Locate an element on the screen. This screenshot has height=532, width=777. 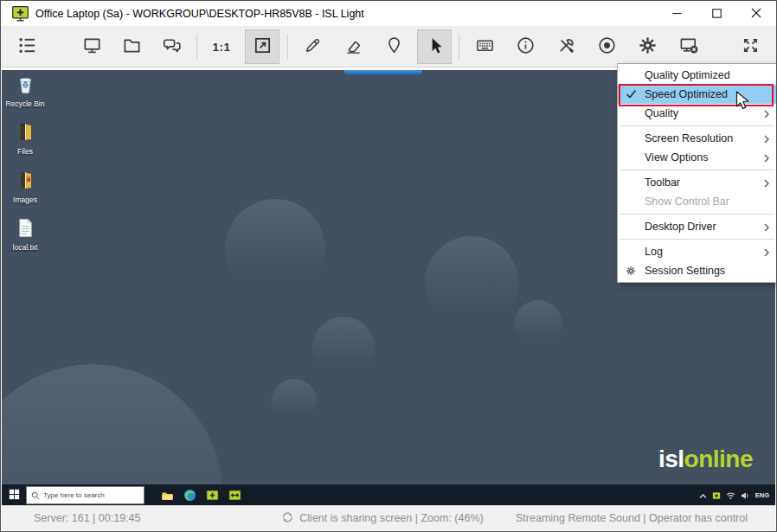
recycle-bin-icon is located at coordinates (26, 87).